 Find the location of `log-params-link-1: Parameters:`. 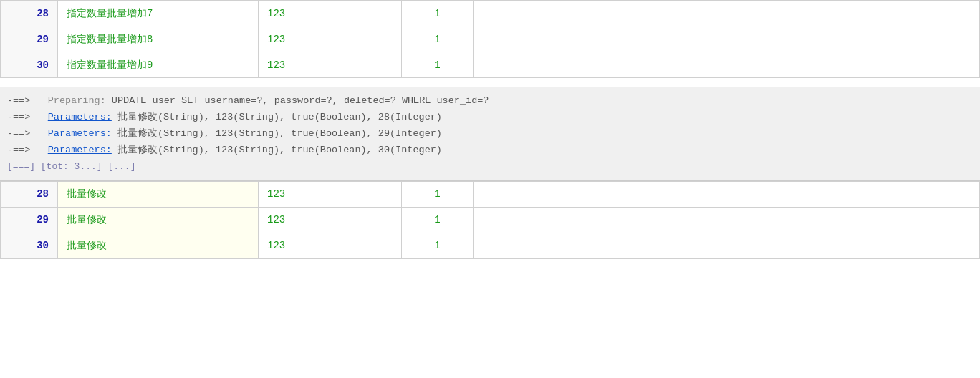

log-params-link-1: Parameters: is located at coordinates (80, 133).